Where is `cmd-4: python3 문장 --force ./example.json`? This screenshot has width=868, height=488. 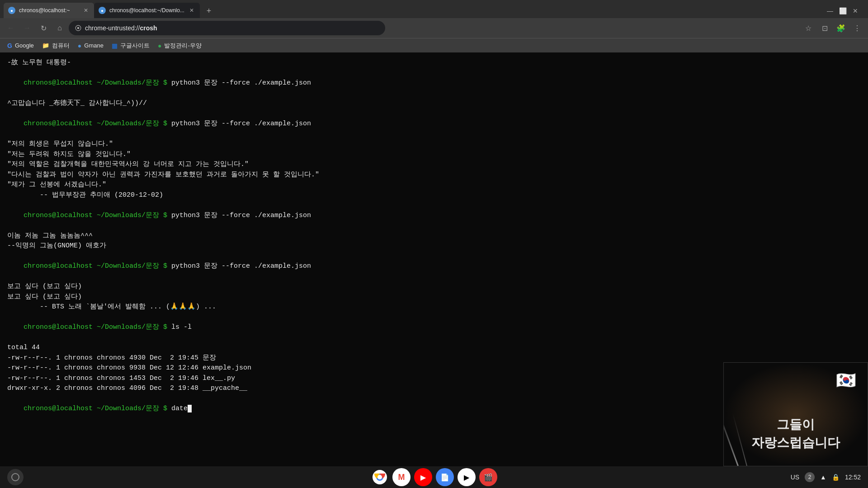
cmd-4: python3 문장 --force ./example.json is located at coordinates (239, 124).